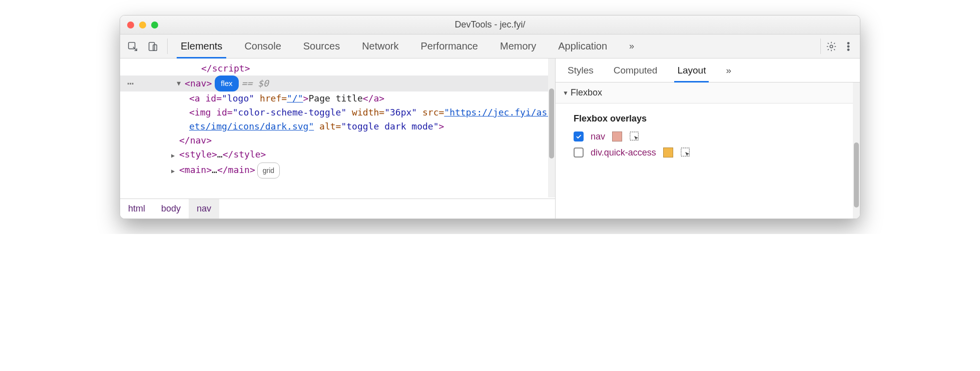 The height and width of the screenshot is (371, 980). What do you see at coordinates (632, 46) in the screenshot?
I see `tabs-overflow-icon: »` at bounding box center [632, 46].